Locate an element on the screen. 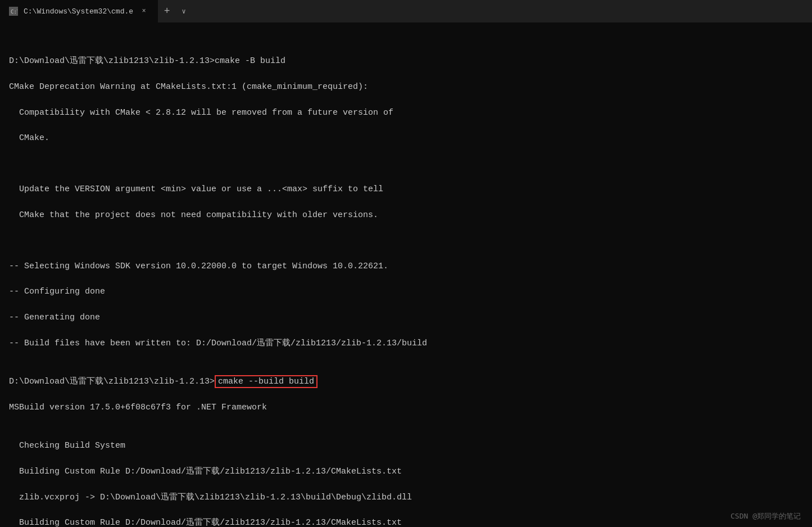  terminal-line: CMake Deprecation Warning at CMakeLists.… is located at coordinates (406, 87).